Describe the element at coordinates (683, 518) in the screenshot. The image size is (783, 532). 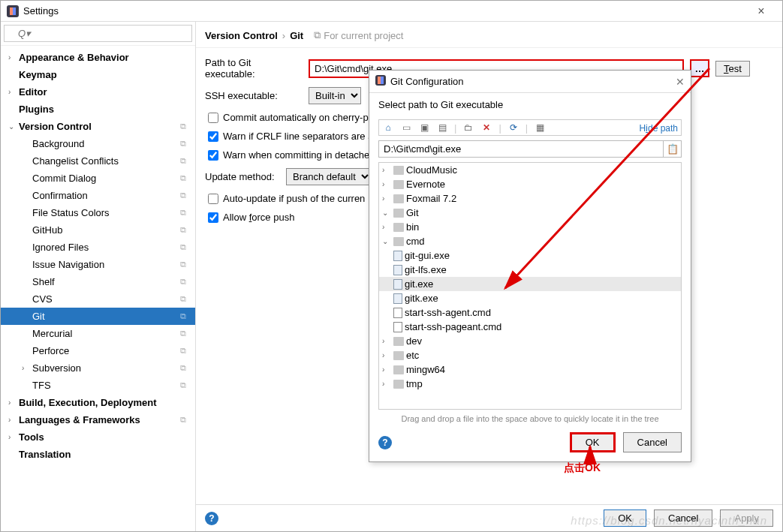
I see `settings-cancel-button: Cancel` at that location.